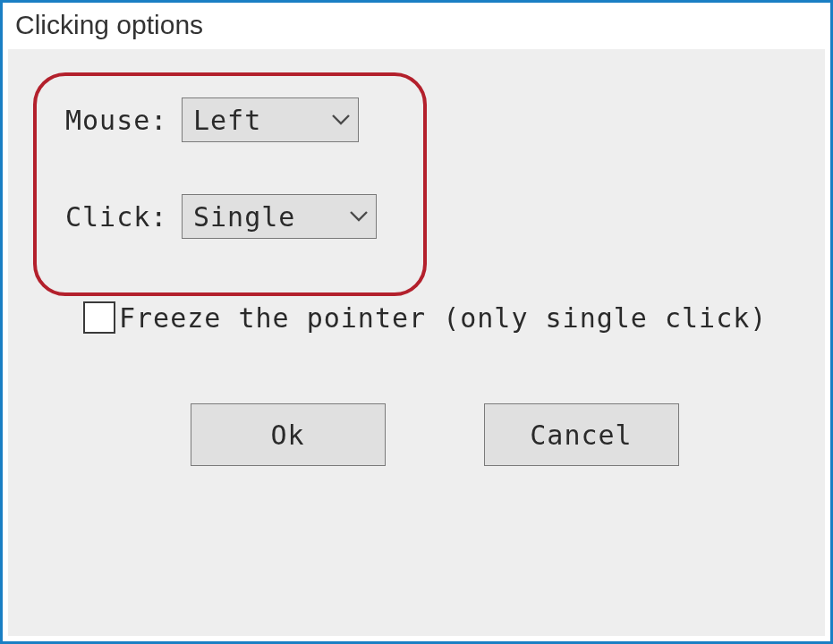 The image size is (833, 644). What do you see at coordinates (428, 216) in the screenshot?
I see `click-row: Click: Single` at bounding box center [428, 216].